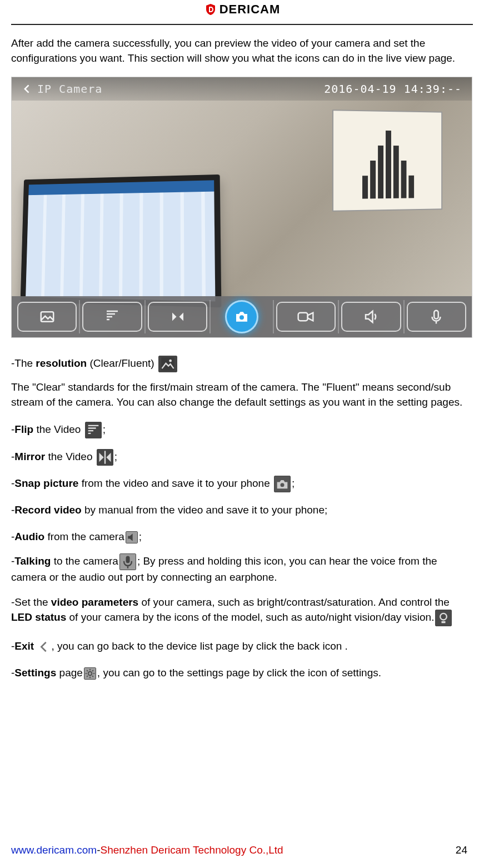 Image resolution: width=484 pixels, height=868 pixels. Describe the element at coordinates (242, 51) in the screenshot. I see `intro-paragraph: After add the camera successfully, you c…` at that location.